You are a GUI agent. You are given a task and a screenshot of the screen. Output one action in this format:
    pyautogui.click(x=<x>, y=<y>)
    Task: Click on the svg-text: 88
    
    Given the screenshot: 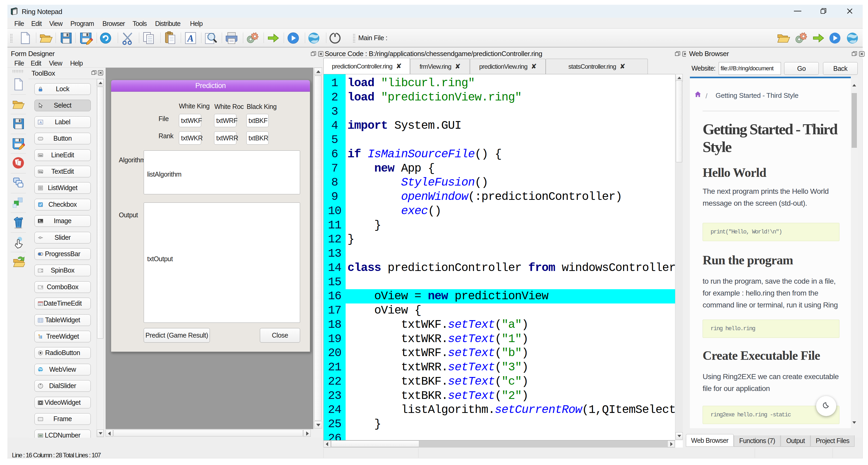 What is the action you would take?
    pyautogui.click(x=40, y=436)
    